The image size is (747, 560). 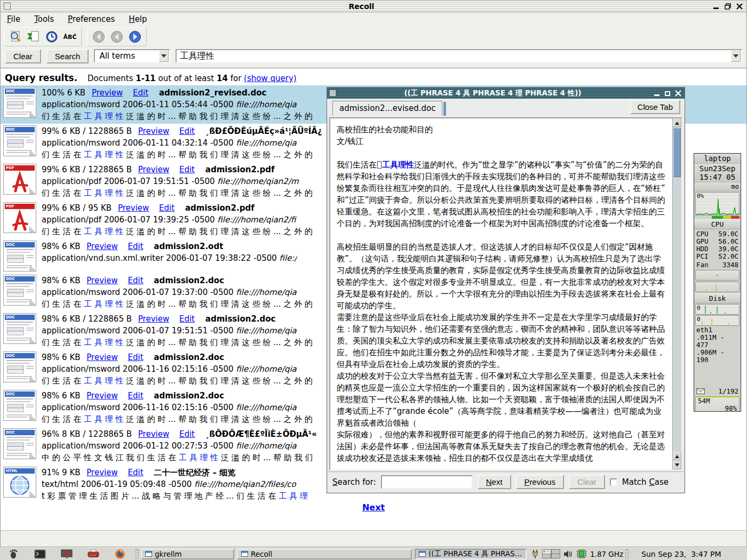 What do you see at coordinates (506, 93) in the screenshot?
I see `preview-titlebar: ((工 PHRASE 4 具 PHRASE 4 理 PHRASE 4 性))` at bounding box center [506, 93].